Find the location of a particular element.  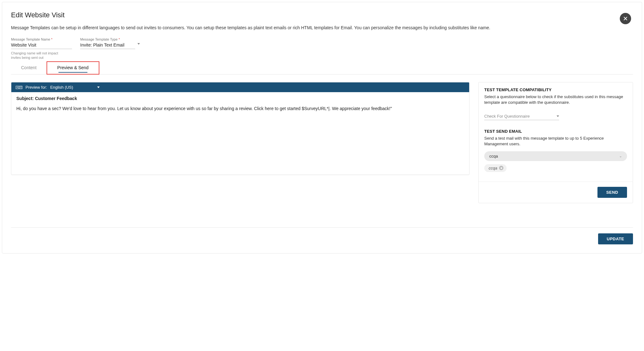

tab-content: Content is located at coordinates (29, 68).